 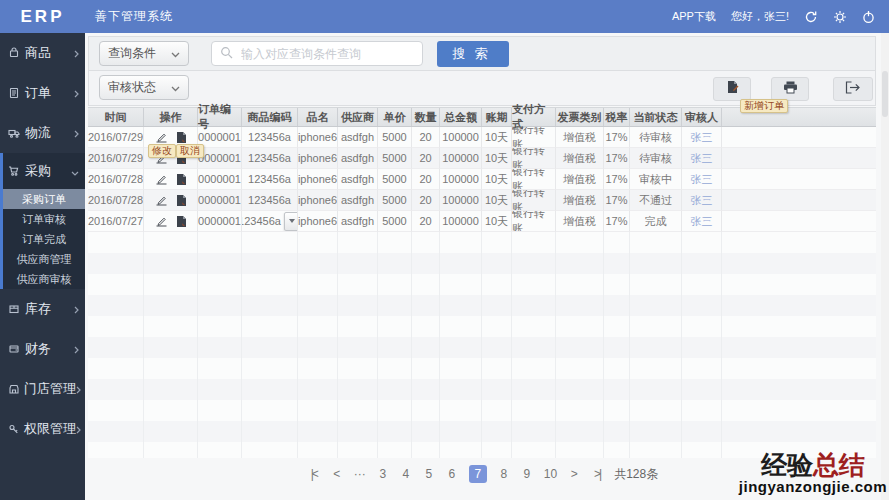 What do you see at coordinates (144, 88) in the screenshot?
I see `audit-status-dropdown: 审核状态` at bounding box center [144, 88].